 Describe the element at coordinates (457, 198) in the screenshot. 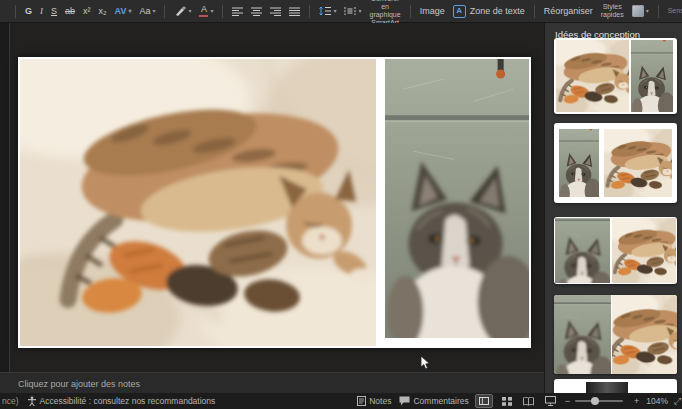

I see `photo-grey-kitten` at that location.